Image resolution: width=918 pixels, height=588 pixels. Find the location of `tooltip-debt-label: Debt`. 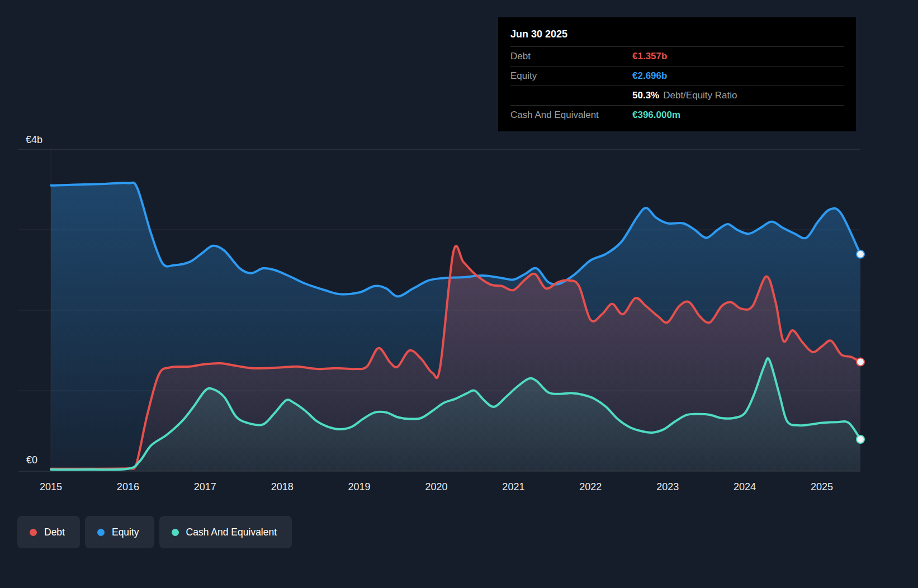

tooltip-debt-label: Debt is located at coordinates (571, 56).